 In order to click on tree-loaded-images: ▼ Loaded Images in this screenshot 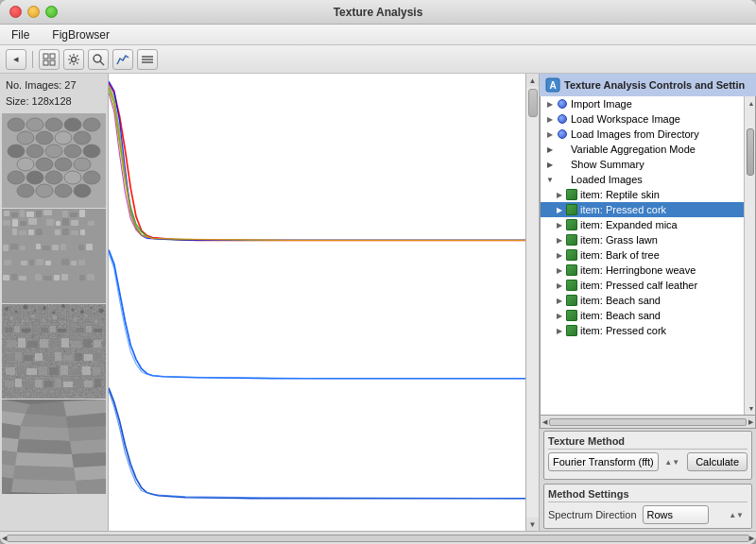, I will do `click(643, 179)`.